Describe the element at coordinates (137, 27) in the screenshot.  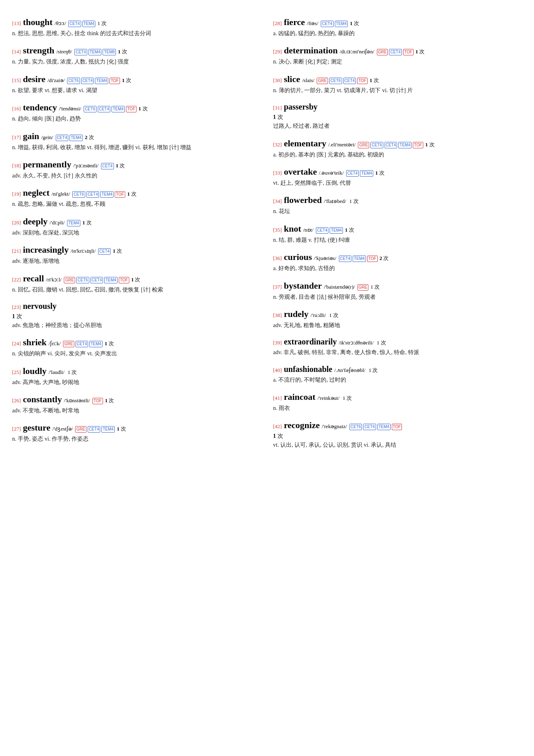
I see `list-item: [13]thought/θɔːt/CET4TEM41 次n. 想法, 思想, 思…` at that location.